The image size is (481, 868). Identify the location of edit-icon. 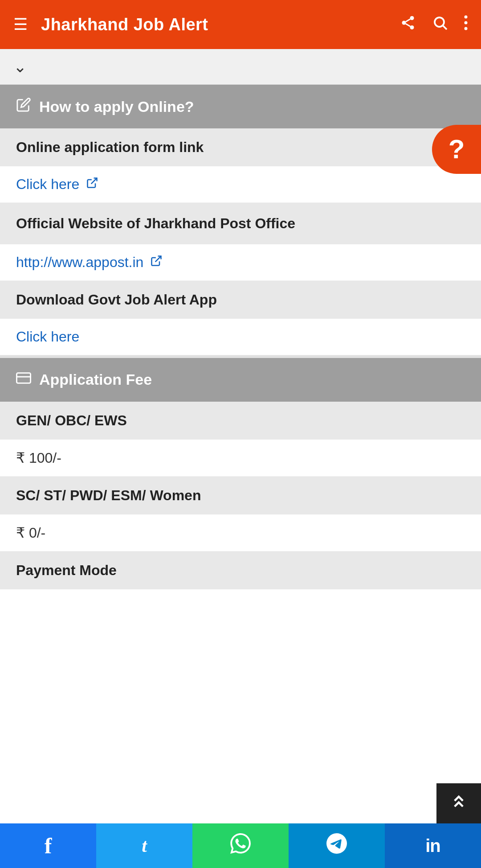
(24, 107).